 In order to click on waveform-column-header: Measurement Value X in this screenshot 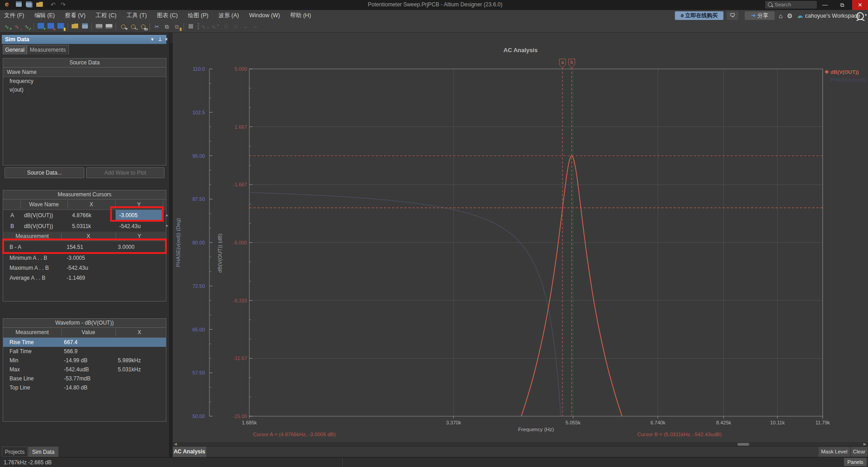, I will do `click(84, 333)`.